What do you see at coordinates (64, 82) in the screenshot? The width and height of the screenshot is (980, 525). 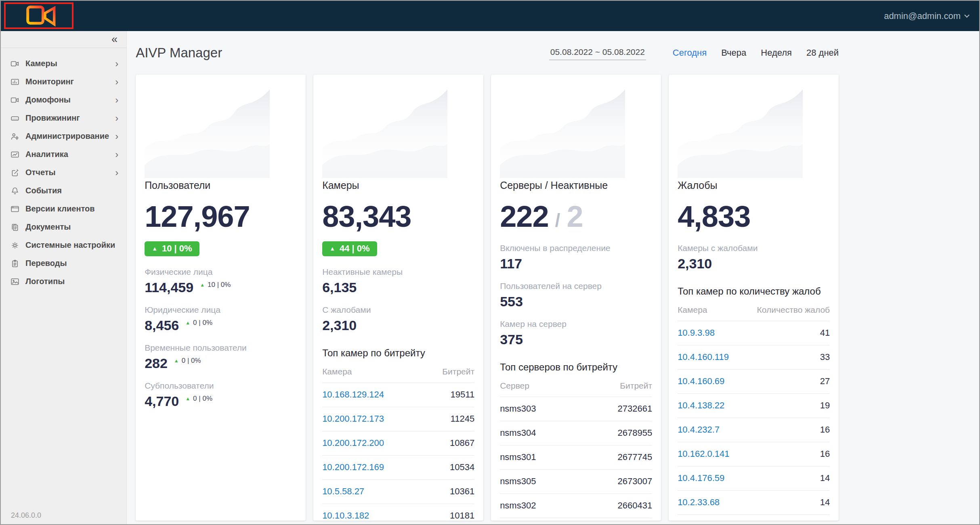 I see `sidebar-item-monitoring: Мониторинг ›` at bounding box center [64, 82].